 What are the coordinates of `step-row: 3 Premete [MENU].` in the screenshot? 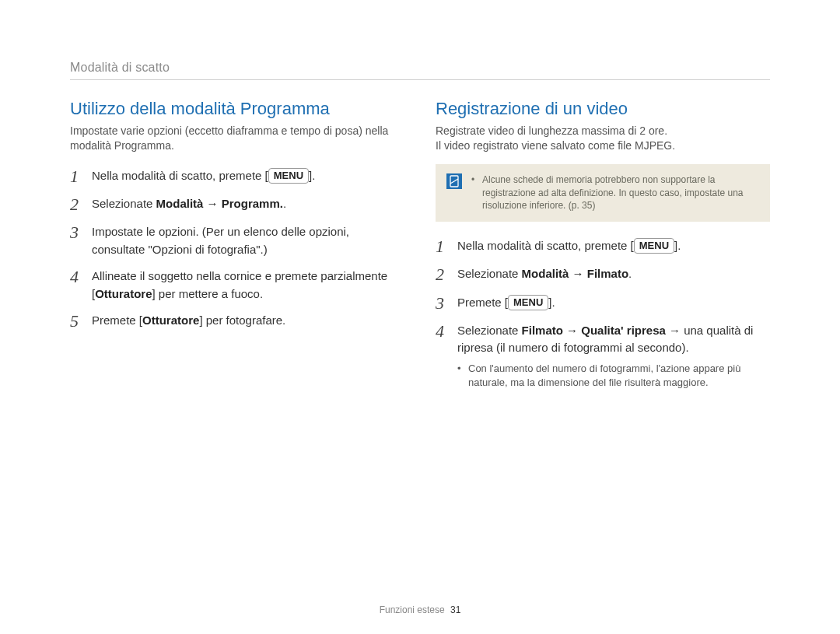 It's located at (603, 303).